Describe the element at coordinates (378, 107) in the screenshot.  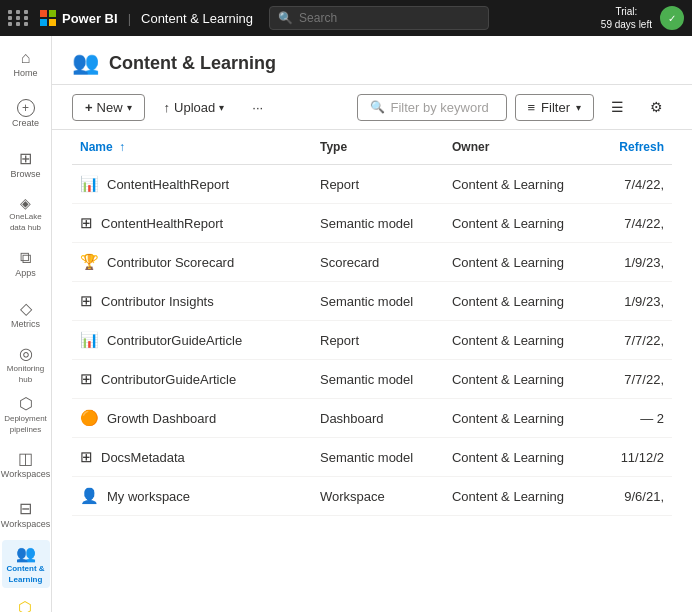
I see `filter-search-icon: 🔍` at that location.